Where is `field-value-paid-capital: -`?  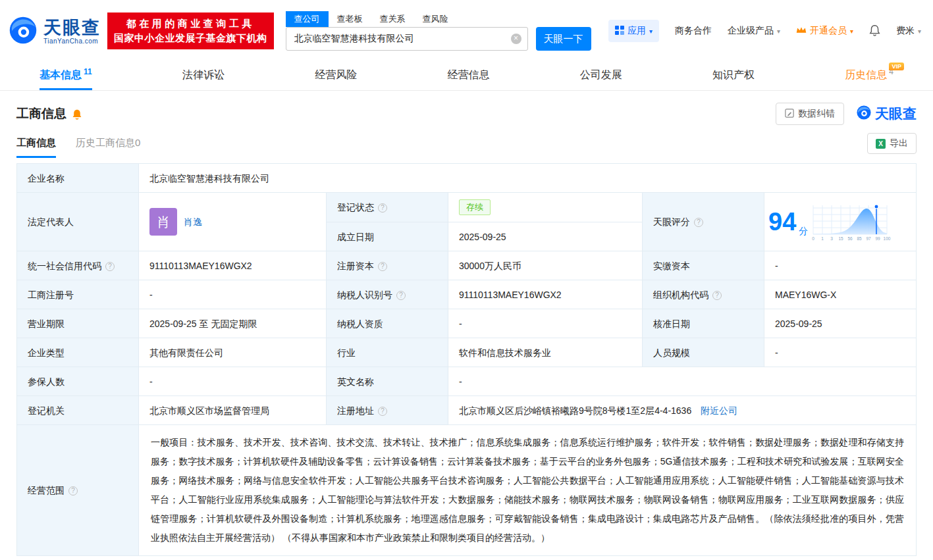
field-value-paid-capital: - is located at coordinates (840, 266).